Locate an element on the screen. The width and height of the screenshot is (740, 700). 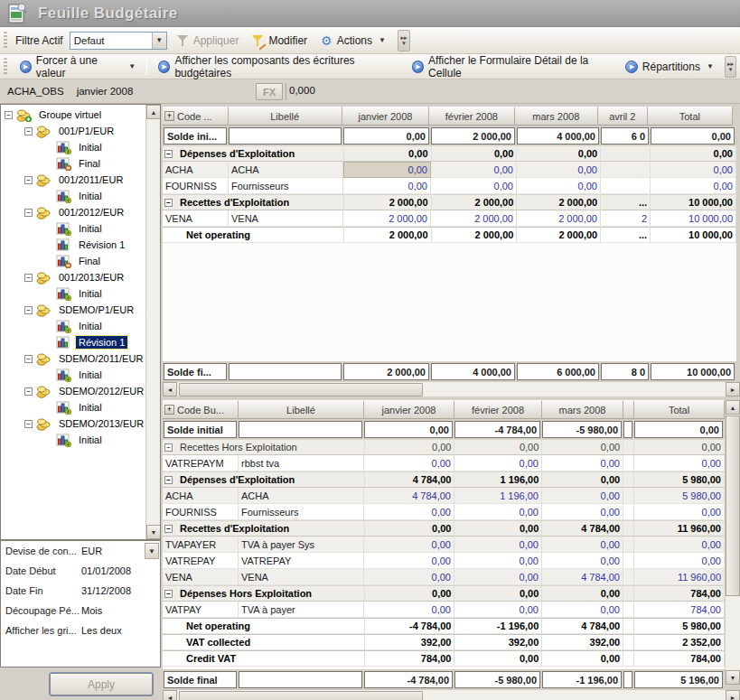
table-row: ACHAACHA0,000,000,000,00 is located at coordinates (450, 170).